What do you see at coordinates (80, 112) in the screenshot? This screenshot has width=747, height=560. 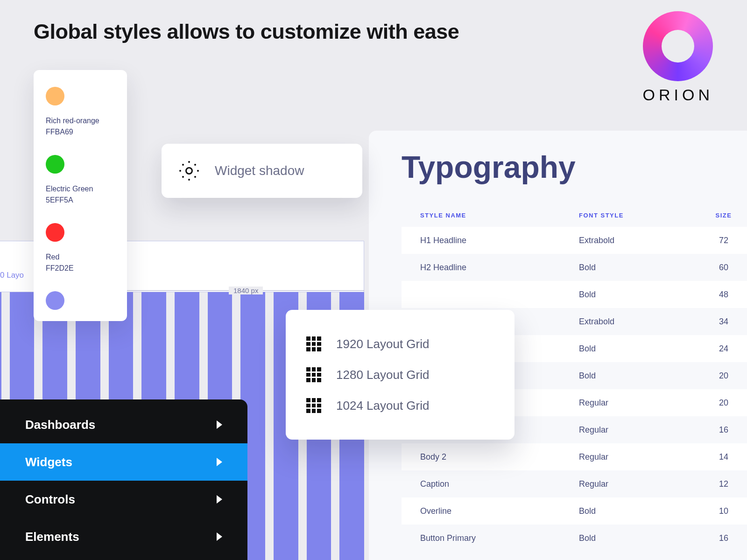 I see `color-swatch: Rich red-orange FFBA69` at bounding box center [80, 112].